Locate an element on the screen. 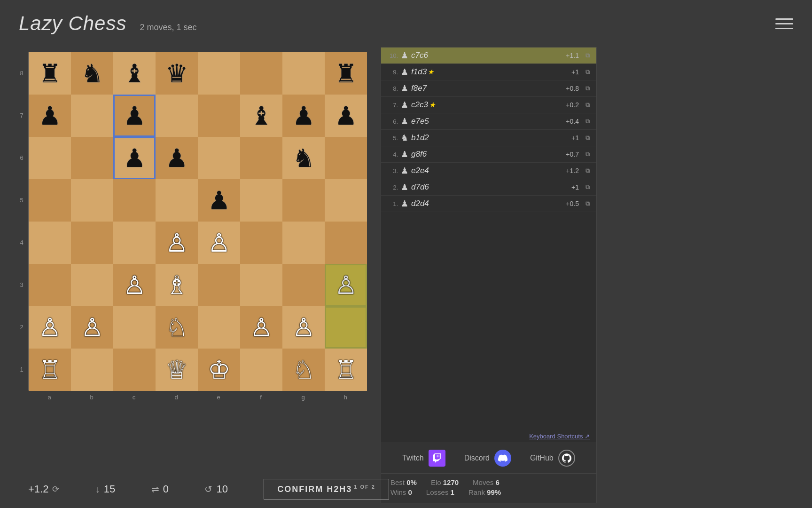 This screenshot has width=812, height=508. rank-label: Rank is located at coordinates (476, 492).